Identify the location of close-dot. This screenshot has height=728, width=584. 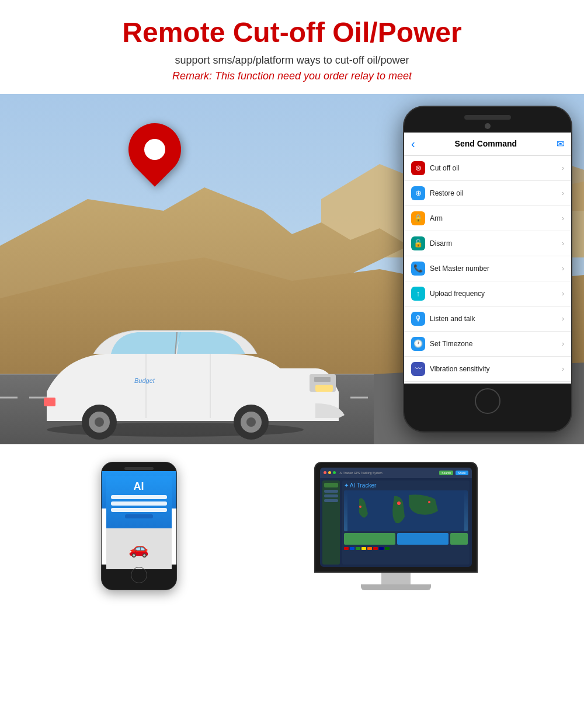
(325, 473).